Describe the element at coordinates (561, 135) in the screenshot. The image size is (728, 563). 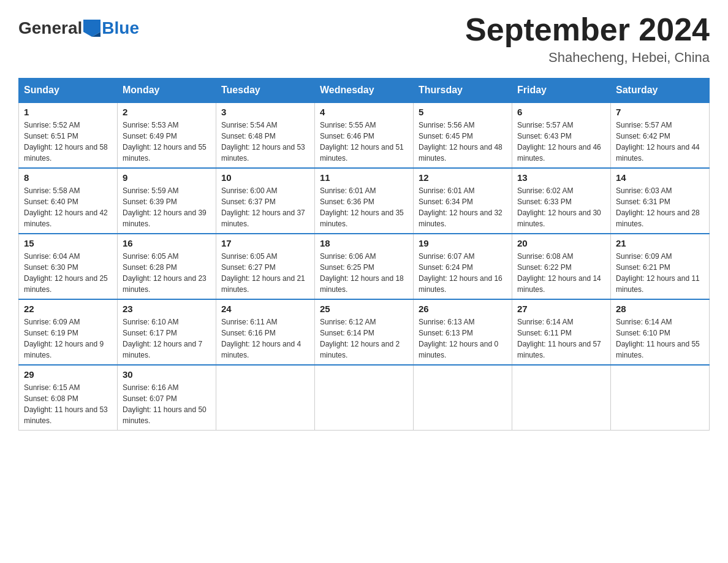
I see `calendar-cell: 6Sunrise: 5:57 AMSunset: 6:43 PMDaylight…` at that location.